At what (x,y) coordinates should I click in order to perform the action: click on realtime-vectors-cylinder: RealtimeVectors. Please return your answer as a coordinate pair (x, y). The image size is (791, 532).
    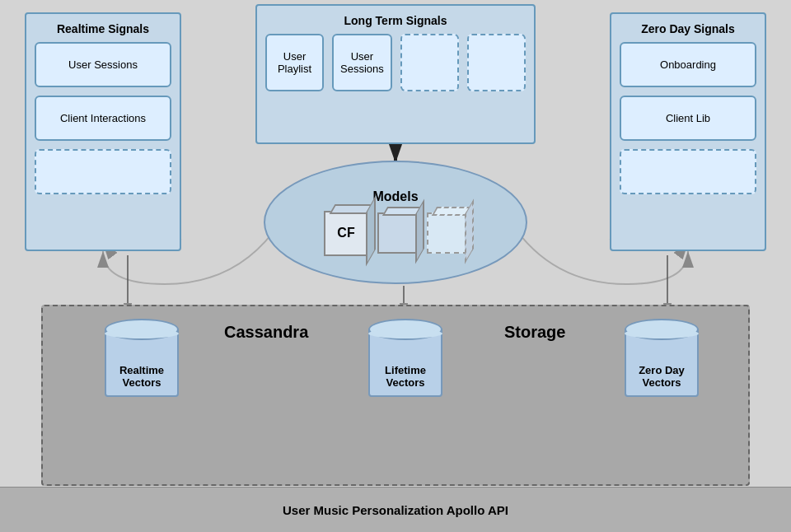
    Looking at the image, I should click on (142, 362).